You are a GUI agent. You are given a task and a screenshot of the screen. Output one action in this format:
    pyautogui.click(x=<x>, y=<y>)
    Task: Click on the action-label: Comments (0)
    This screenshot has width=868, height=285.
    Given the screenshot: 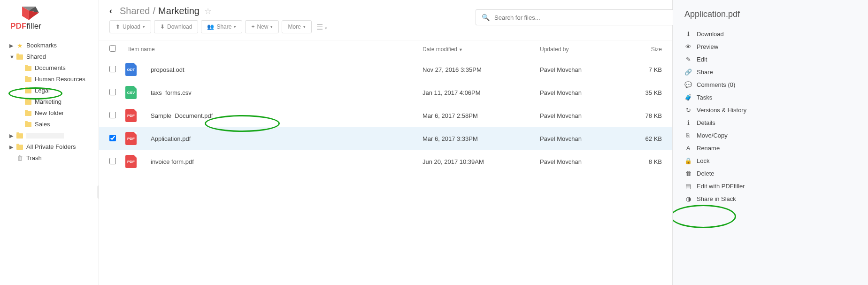 What is the action you would take?
    pyautogui.click(x=716, y=85)
    